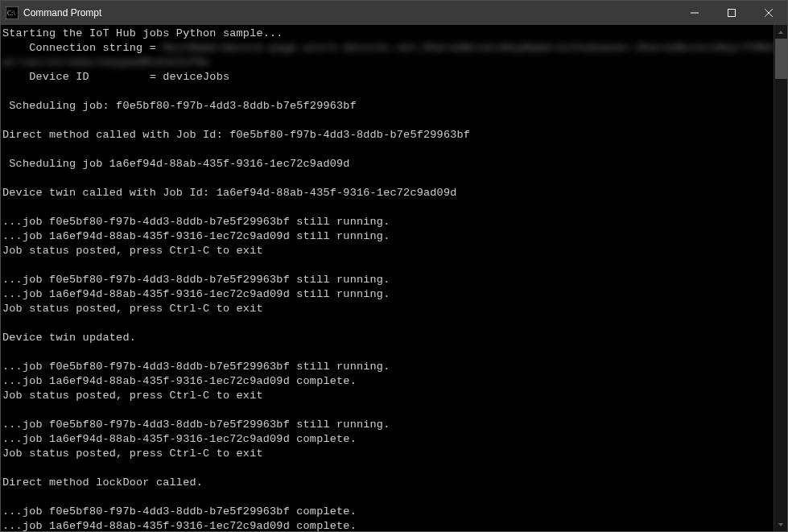 Image resolution: width=788 pixels, height=532 pixels. Describe the element at coordinates (106, 63) in the screenshot. I see `redacted-text: wt/secretredactkeypadRn2nk3vf8o` at that location.